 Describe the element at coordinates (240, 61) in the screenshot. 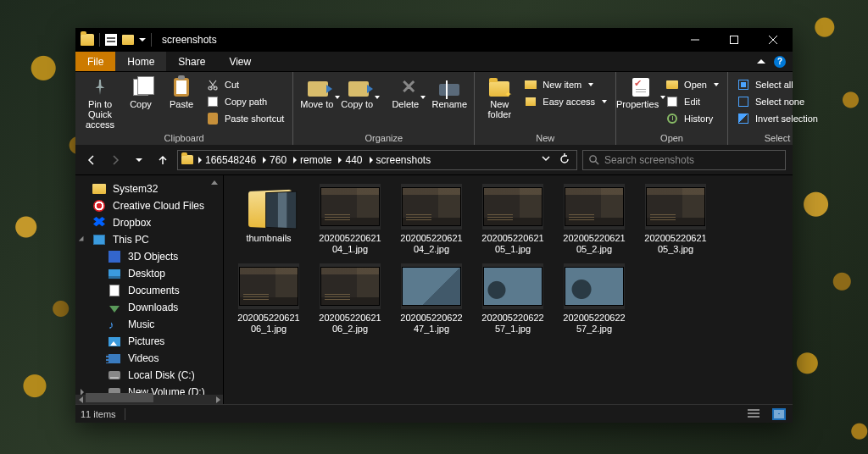

I see `tab-view: View` at that location.